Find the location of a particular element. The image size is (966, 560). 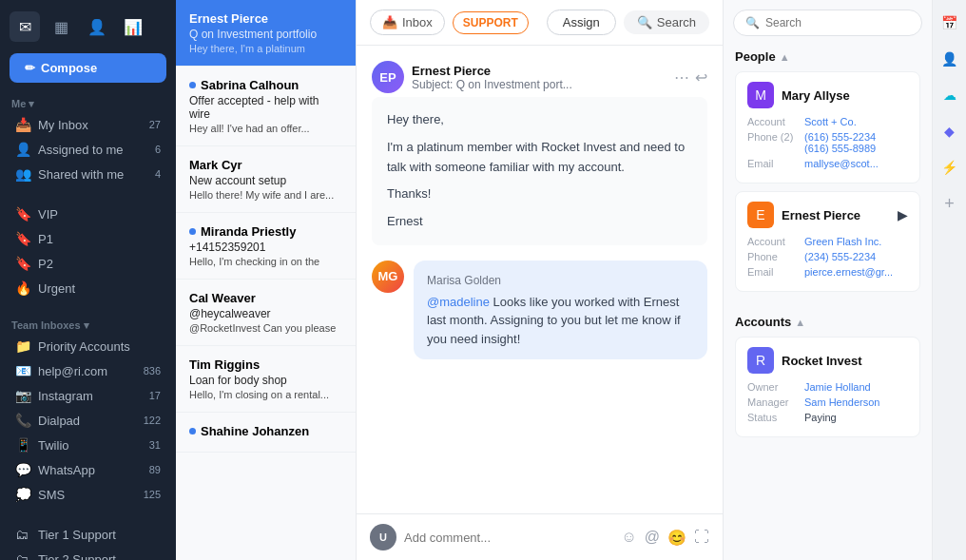

email-link: mallyse@scot... is located at coordinates (841, 164).